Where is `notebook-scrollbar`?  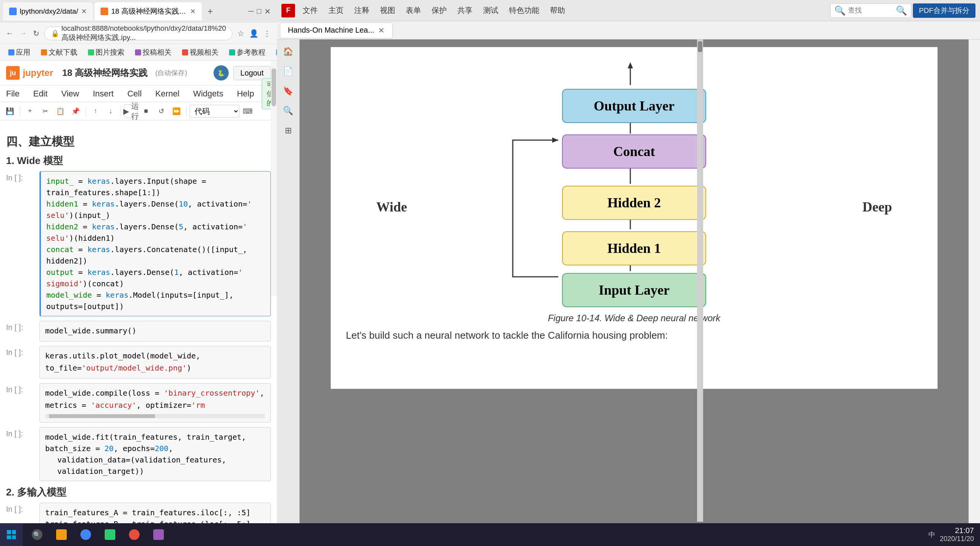
notebook-scrollbar is located at coordinates (274, 179).